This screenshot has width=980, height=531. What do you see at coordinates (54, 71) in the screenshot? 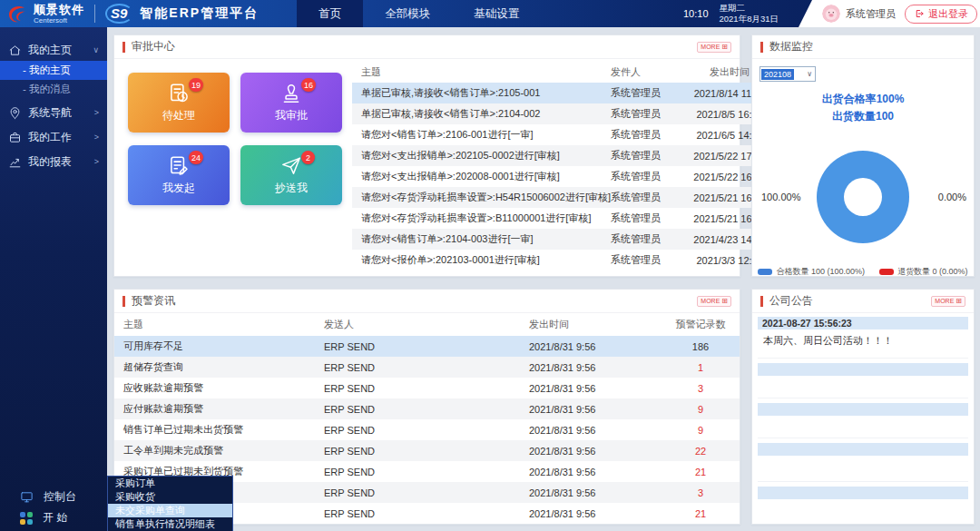
I see `sidebar-subitem-0-0: 我的主页` at bounding box center [54, 71].